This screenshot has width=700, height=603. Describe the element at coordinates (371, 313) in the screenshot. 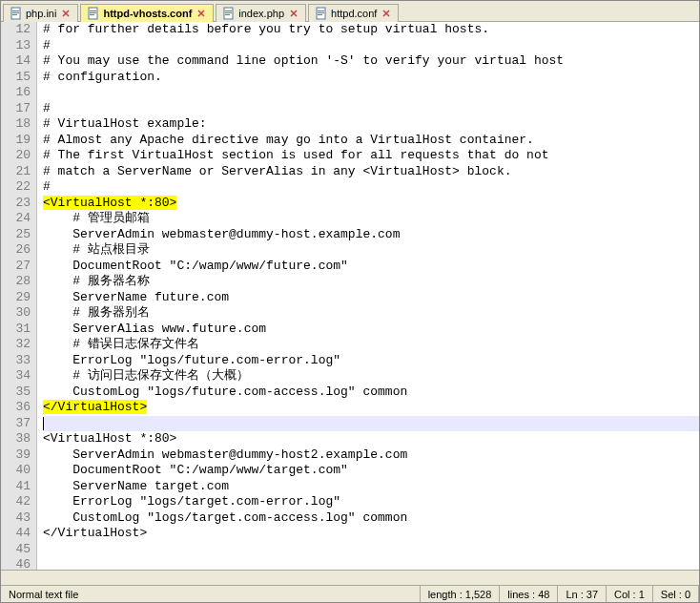

I see `code-line: # 服务器别名` at that location.